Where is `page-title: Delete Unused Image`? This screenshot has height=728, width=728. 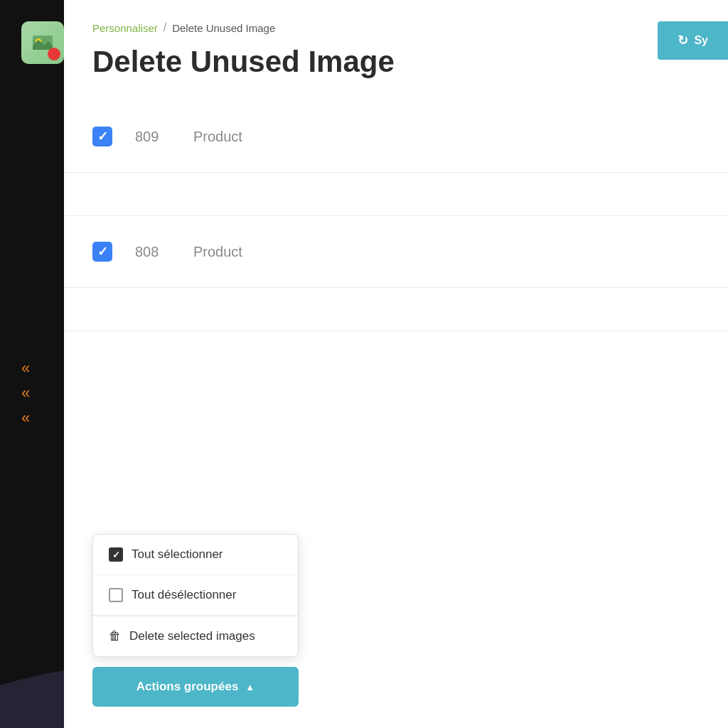 page-title: Delete Unused Image is located at coordinates (396, 62).